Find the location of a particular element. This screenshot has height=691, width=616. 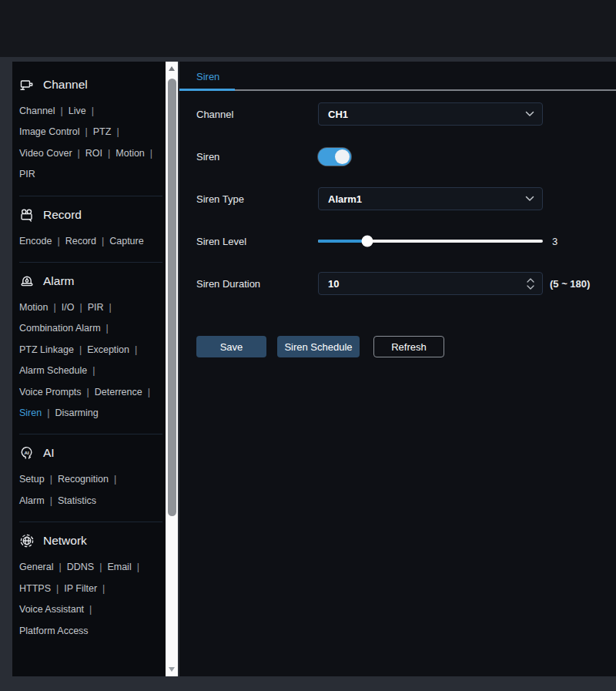

siren-beacon-icon is located at coordinates (27, 281).